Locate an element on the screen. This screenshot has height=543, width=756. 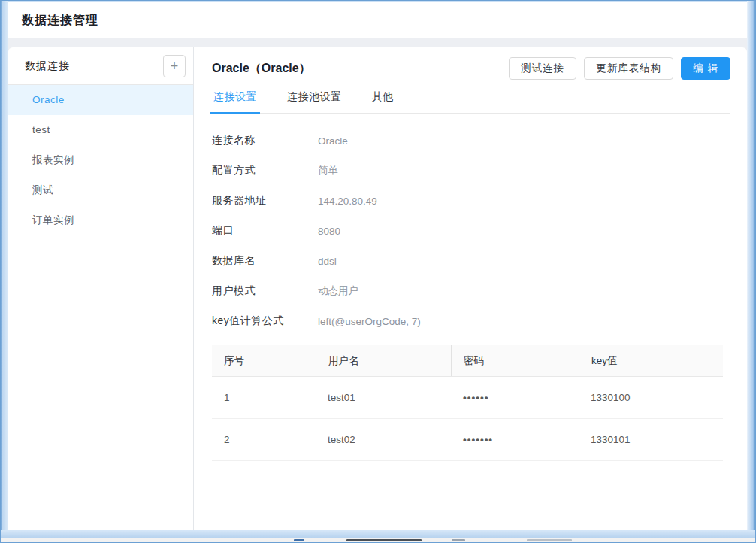
field-label: key值计算公式 is located at coordinates (265, 321).